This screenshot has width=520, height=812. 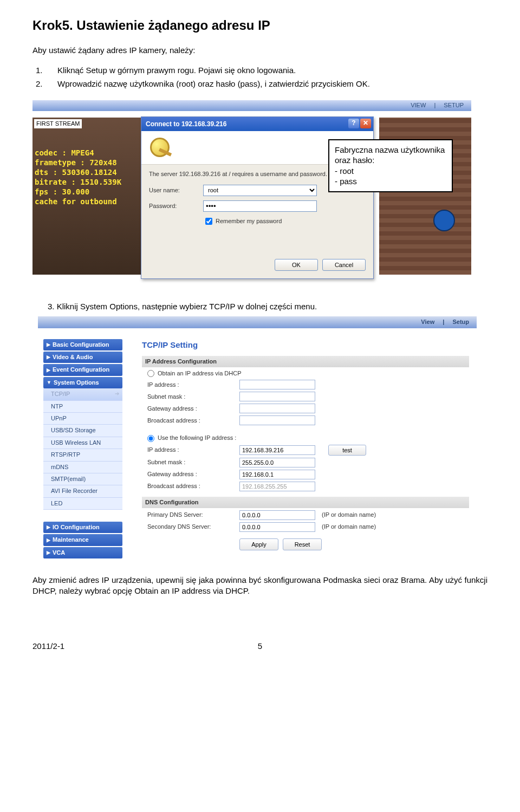 What do you see at coordinates (193, 486) in the screenshot?
I see `label-broadcast-s: Broadcast address :` at bounding box center [193, 486].